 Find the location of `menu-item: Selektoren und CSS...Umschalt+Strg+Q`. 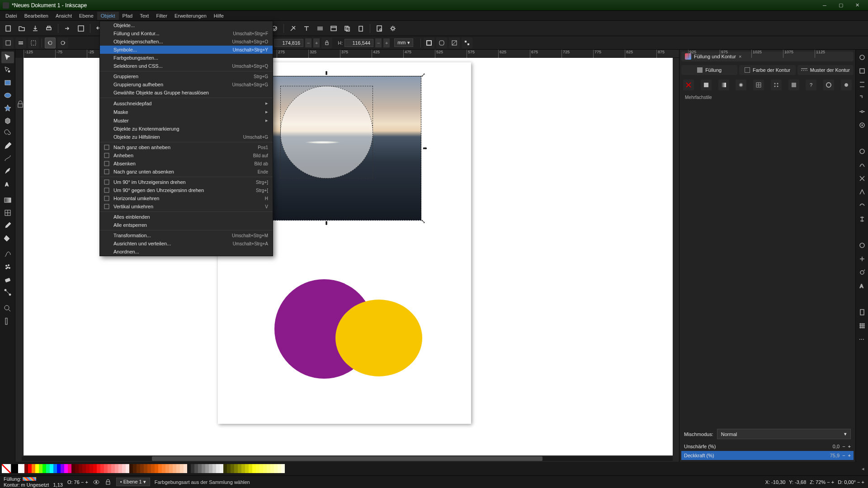

menu-item: Selektoren und CSS...Umschalt+Strg+Q is located at coordinates (186, 66).